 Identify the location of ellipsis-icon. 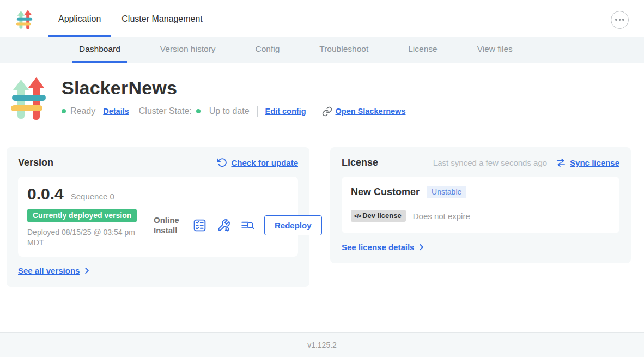
(616, 20).